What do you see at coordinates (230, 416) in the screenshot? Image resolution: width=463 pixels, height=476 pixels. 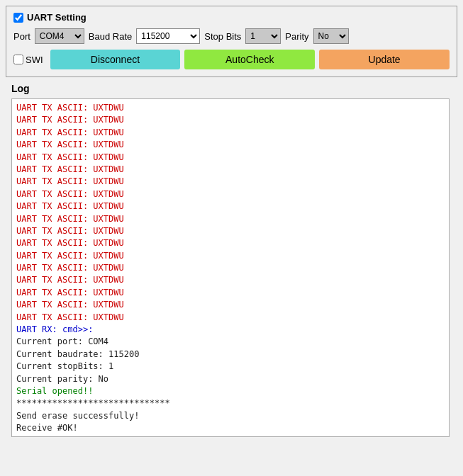 I see `log-line: Send erase successfully!` at bounding box center [230, 416].